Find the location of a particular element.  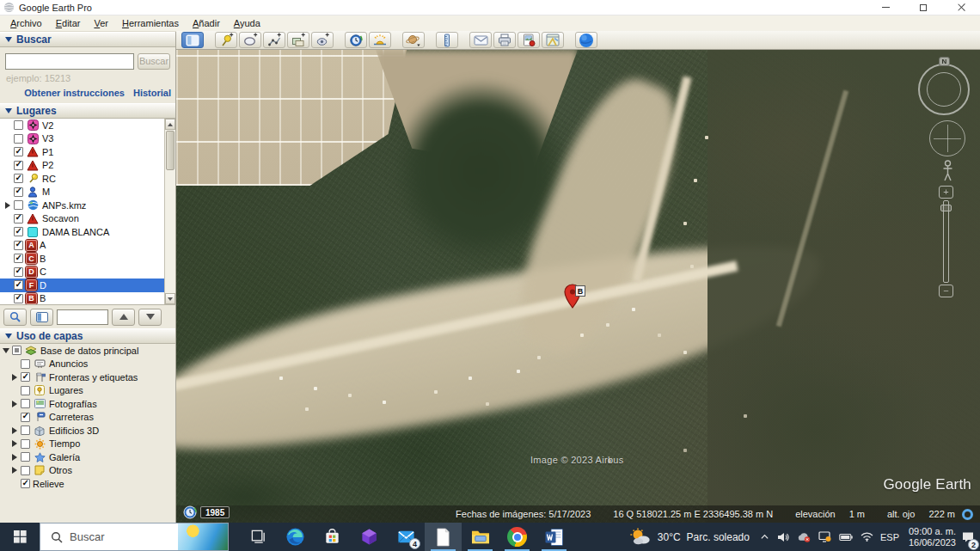

scroll-up-icon is located at coordinates (170, 124).